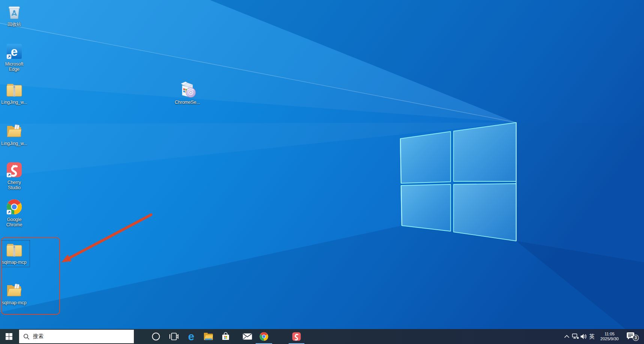  Describe the element at coordinates (567, 337) in the screenshot. I see `chevron-up-icon` at that location.